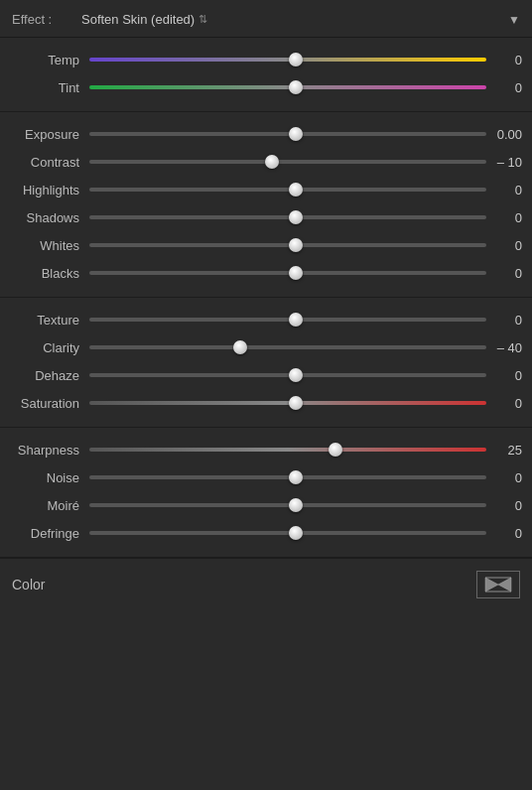 Image resolution: width=532 pixels, height=790 pixels. I want to click on slider-row-whites: Whites 0, so click(266, 245).